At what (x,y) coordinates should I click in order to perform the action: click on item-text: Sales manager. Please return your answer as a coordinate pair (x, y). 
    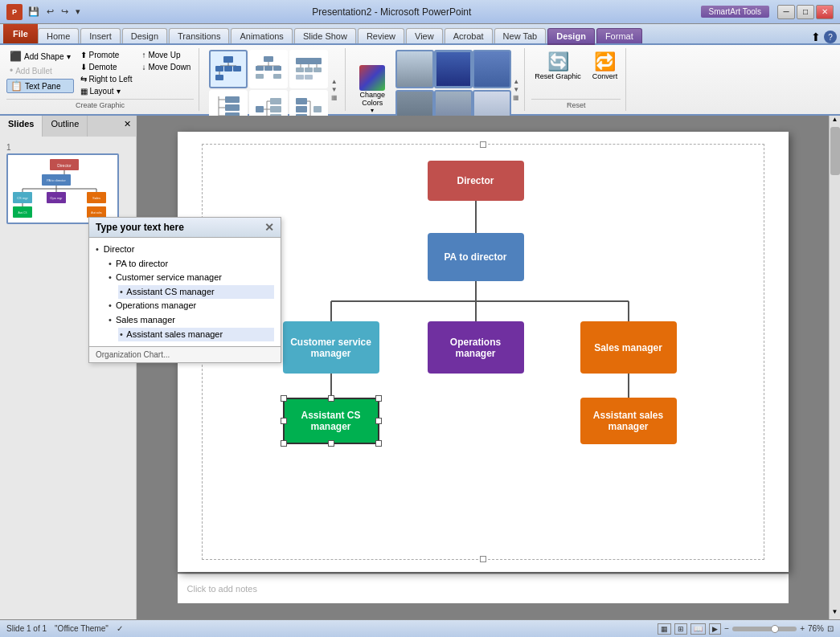
    Looking at the image, I should click on (145, 320).